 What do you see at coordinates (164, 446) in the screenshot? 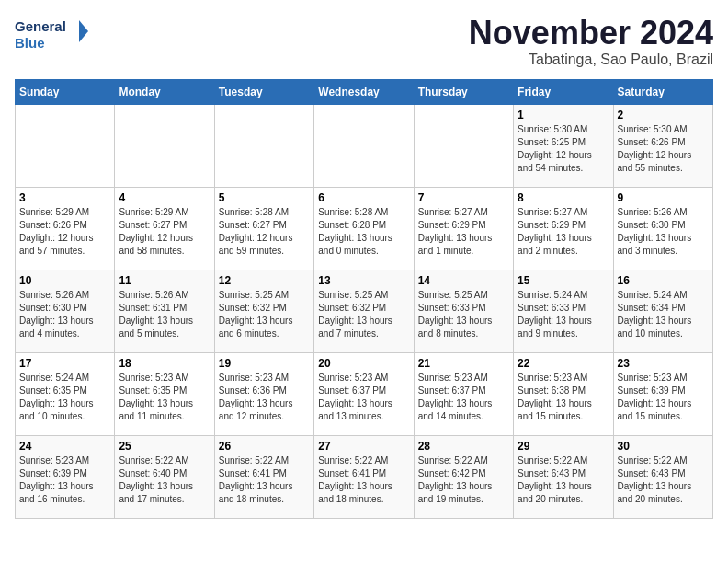
I see `day-number: 25` at bounding box center [164, 446].